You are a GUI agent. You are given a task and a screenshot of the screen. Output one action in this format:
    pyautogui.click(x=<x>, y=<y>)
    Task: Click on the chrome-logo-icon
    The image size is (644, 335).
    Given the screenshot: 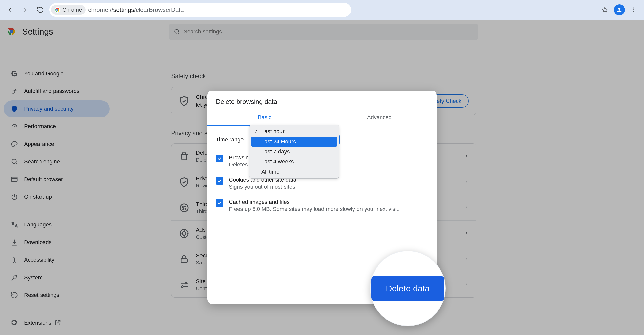 What is the action you would take?
    pyautogui.click(x=11, y=31)
    